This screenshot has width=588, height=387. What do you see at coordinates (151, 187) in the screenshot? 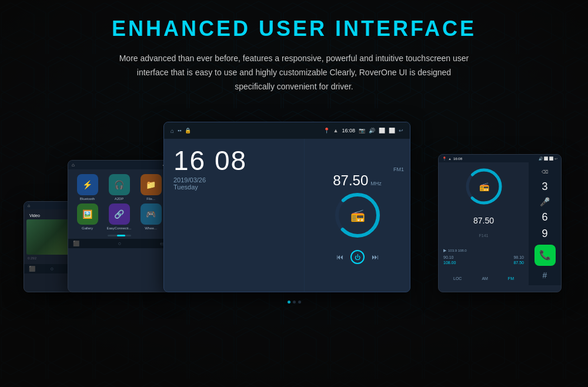
I see `ls-app-file: 📁 File...` at bounding box center [151, 187].